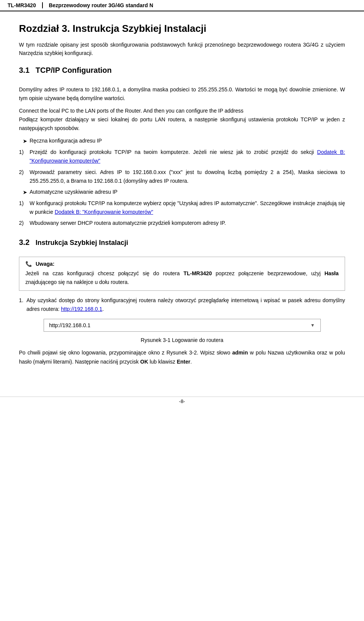  What do you see at coordinates (182, 166) in the screenshot?
I see `numbered-list-manual: 1) Przejdź do konfiguracji protokołu TCP…` at bounding box center [182, 166].